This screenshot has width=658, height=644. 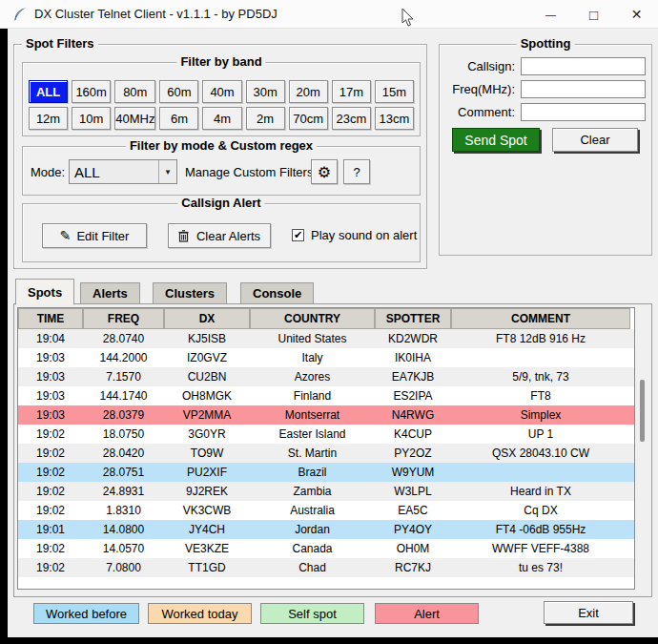 I want to click on band-filter-button-4m: 4m, so click(x=221, y=118).